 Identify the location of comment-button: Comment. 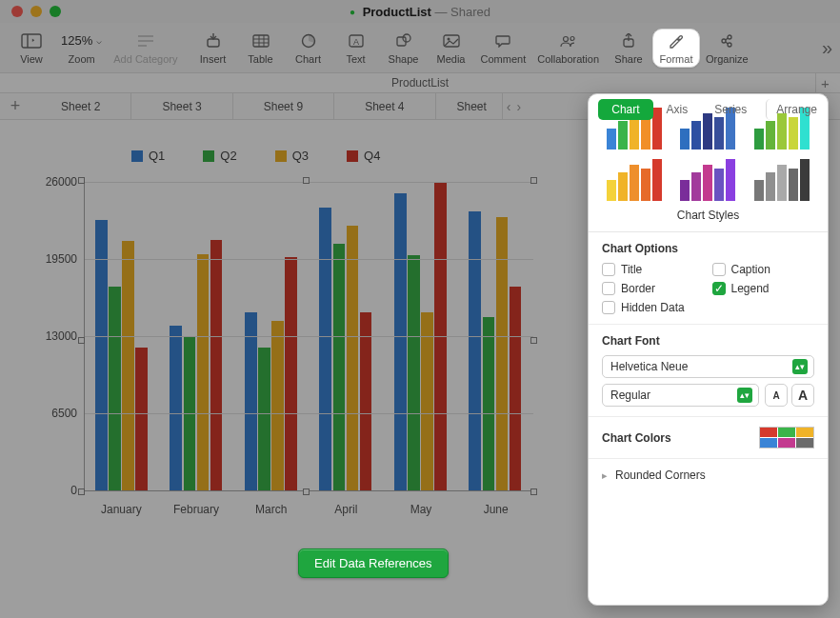
(504, 48).